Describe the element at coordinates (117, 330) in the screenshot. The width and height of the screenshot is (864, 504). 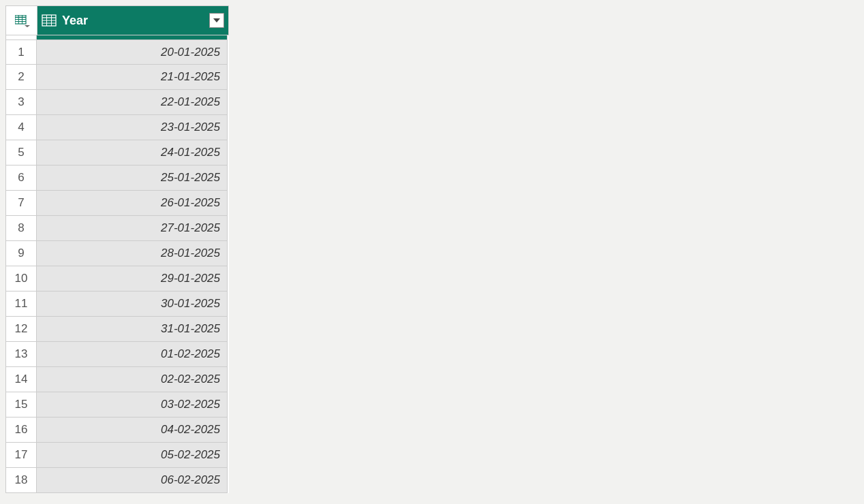
I see `table-row: 1231-01-2025` at that location.